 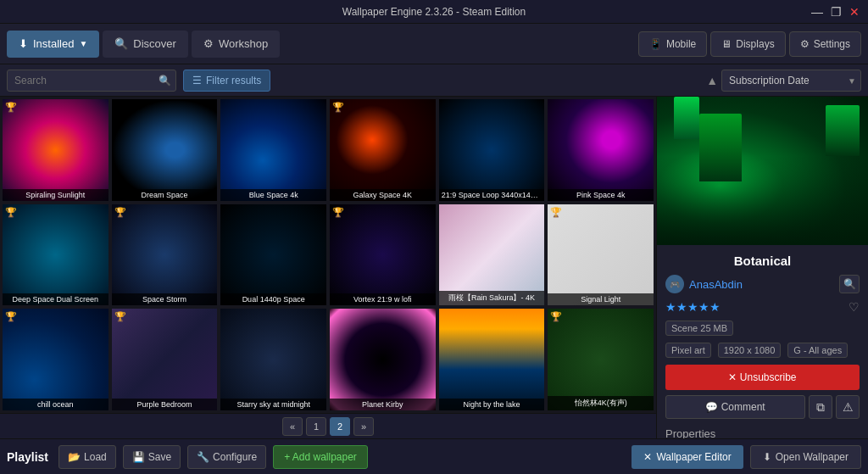 I want to click on wallpaper-item: Planet Kirby, so click(x=383, y=360).